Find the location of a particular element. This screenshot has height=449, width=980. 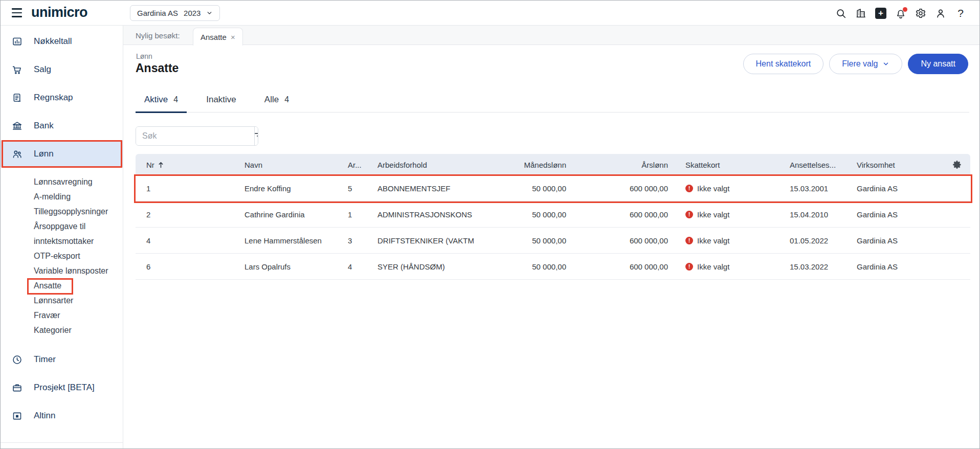

submenu-item-kategorier: Kategorier is located at coordinates (61, 330).